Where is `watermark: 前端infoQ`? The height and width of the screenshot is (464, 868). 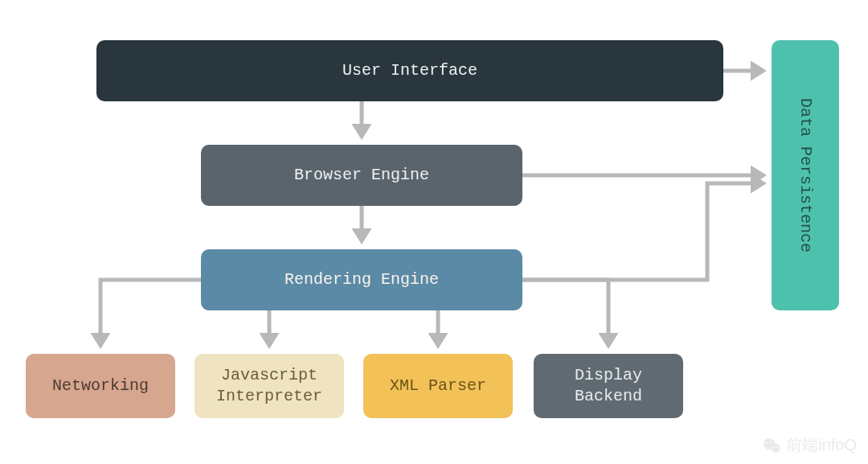 watermark: 前端infoQ is located at coordinates (809, 446).